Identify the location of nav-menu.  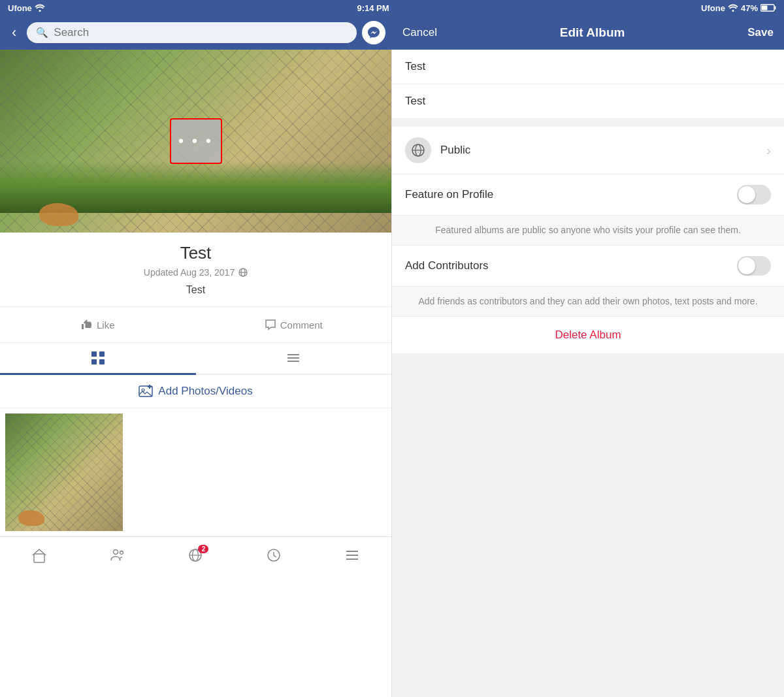
(352, 555).